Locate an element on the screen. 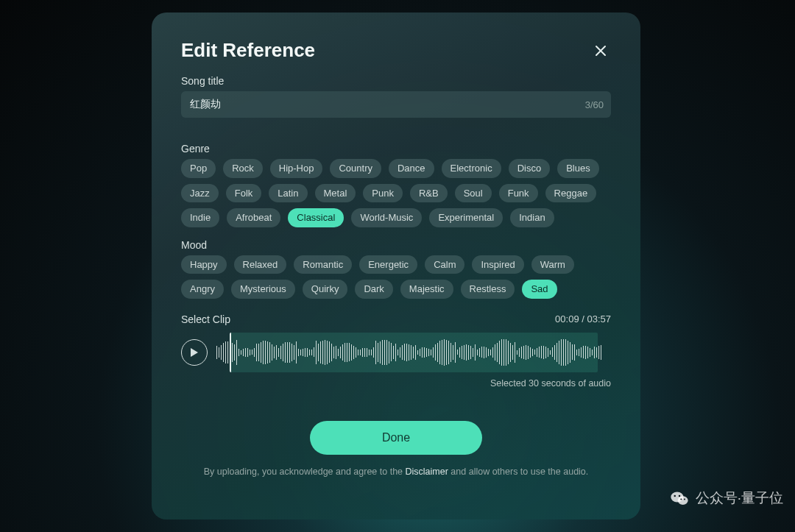 The height and width of the screenshot is (532, 795). clip-time: 00:09 / 03:57 is located at coordinates (583, 319).